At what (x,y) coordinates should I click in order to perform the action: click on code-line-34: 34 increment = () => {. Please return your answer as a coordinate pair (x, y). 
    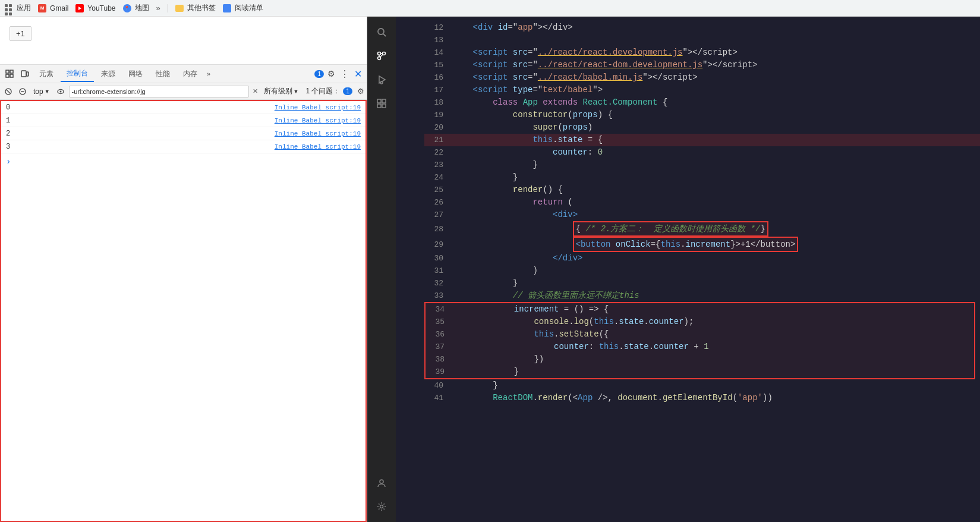
    Looking at the image, I should click on (700, 309).